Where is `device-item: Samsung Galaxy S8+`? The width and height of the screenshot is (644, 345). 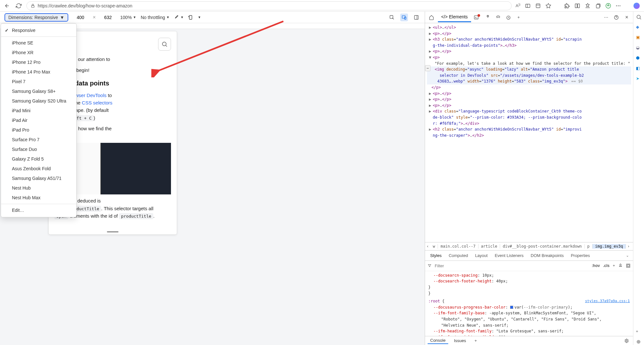
device-item: Samsung Galaxy S8+ is located at coordinates (39, 91).